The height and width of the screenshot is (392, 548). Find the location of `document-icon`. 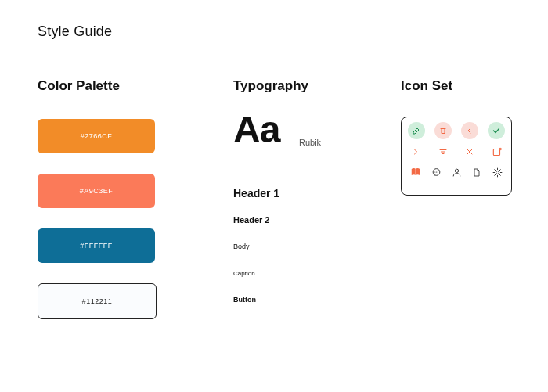

document-icon is located at coordinates (477, 172).